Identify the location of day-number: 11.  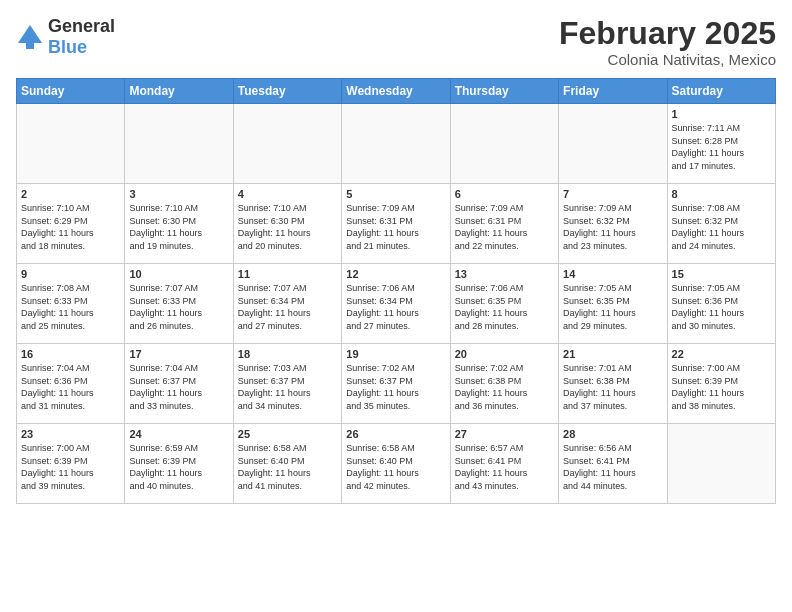
(288, 274).